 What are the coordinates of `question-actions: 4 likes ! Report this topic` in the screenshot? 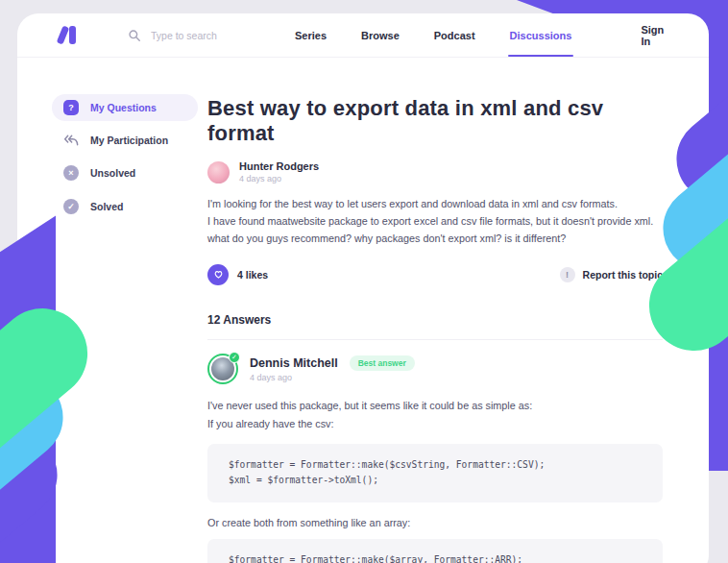 It's located at (435, 275).